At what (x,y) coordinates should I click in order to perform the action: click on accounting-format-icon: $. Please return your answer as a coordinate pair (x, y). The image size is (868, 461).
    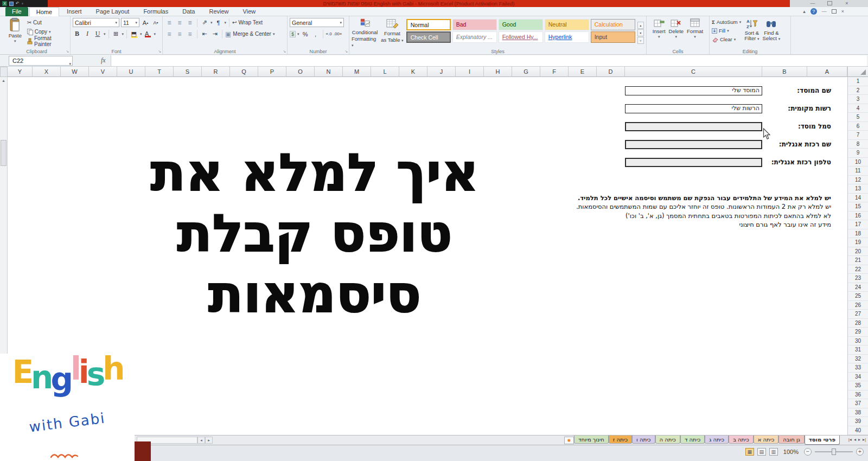
    Looking at the image, I should click on (293, 34).